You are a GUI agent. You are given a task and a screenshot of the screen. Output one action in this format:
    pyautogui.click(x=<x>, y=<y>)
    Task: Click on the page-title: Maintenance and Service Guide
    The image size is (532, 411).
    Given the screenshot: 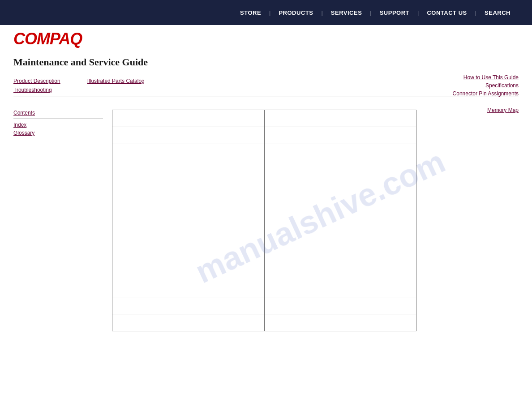 What is the action you would take?
    pyautogui.click(x=266, y=62)
    